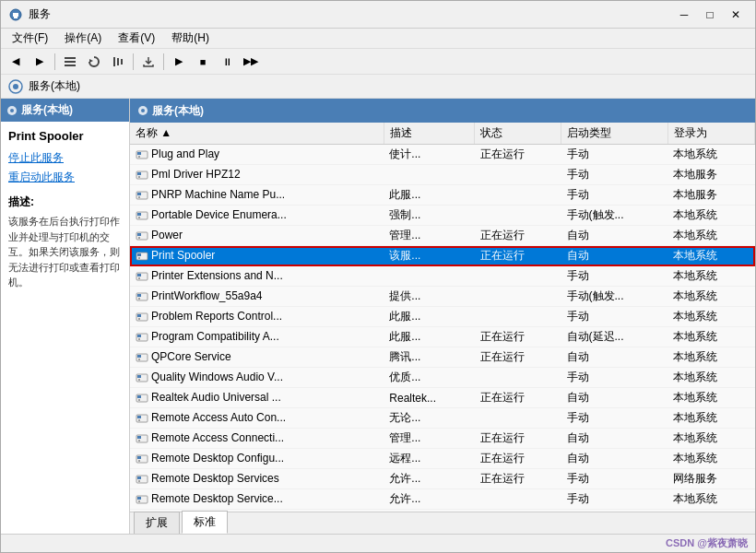 This screenshot has height=553, width=756. Describe the element at coordinates (518, 459) in the screenshot. I see `cell-status: 正在运行` at that location.